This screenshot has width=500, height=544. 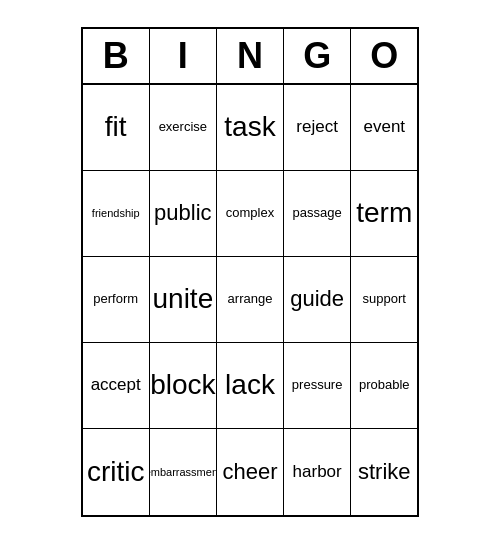 I want to click on cell-text-4-3: harbor, so click(x=318, y=472).